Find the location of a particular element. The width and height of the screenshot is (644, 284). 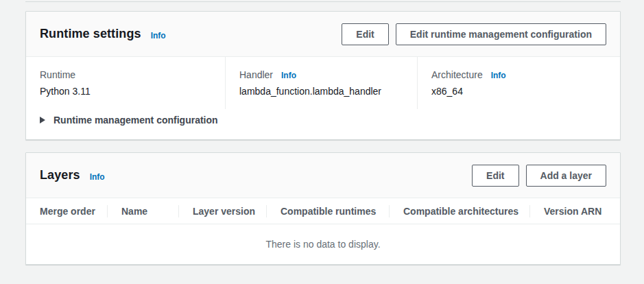

previous-section-divider is located at coordinates (323, 1).